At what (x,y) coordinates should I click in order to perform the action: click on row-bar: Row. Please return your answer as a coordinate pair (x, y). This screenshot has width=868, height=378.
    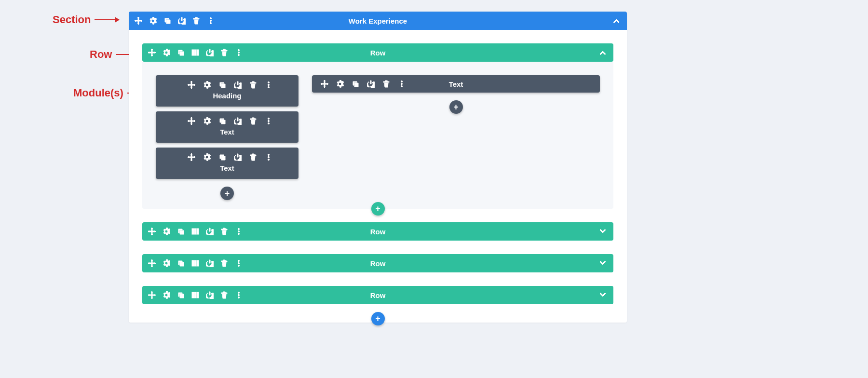
    Looking at the image, I should click on (378, 53).